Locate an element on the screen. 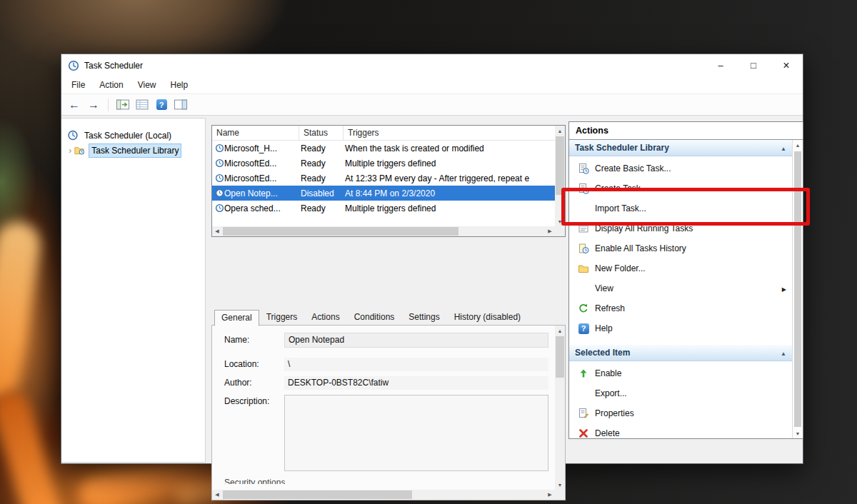  task-row-selected: Open Notep... Disabled At 8:44 PM on 2/3… is located at coordinates (384, 193).